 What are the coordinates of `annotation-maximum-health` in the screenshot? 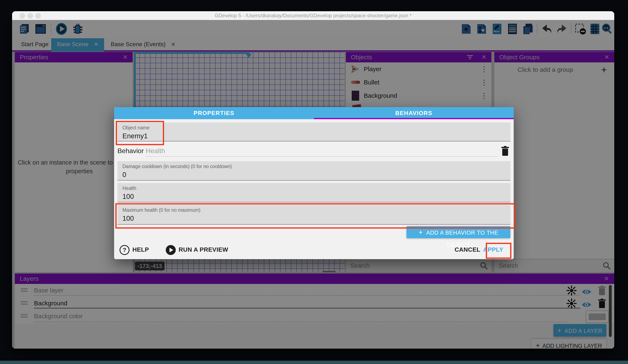 It's located at (315, 216).